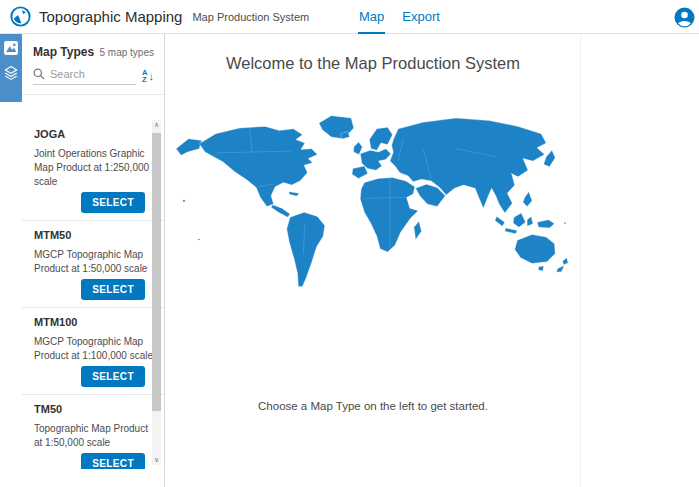 The height and width of the screenshot is (487, 699). Describe the element at coordinates (113, 461) in the screenshot. I see `select-button-tm50: SELECT` at that location.